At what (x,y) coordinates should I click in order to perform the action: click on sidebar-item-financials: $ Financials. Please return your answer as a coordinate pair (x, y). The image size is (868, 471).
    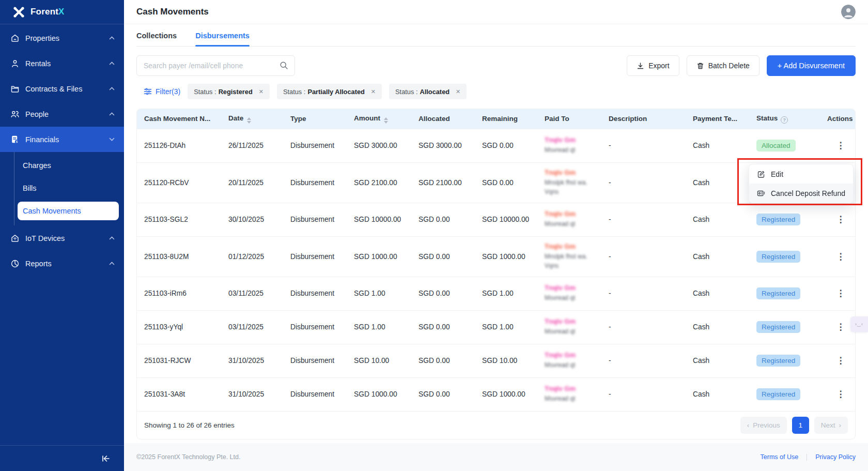
    Looking at the image, I should click on (62, 140).